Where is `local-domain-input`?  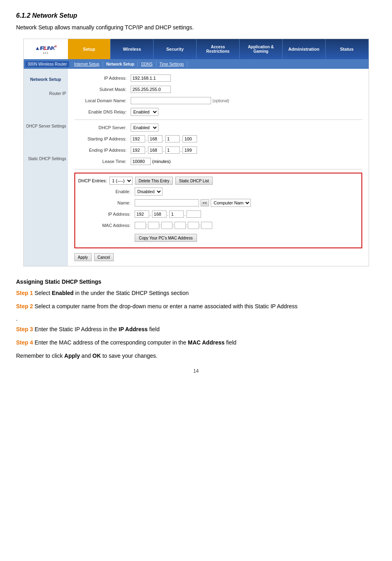 local-domain-input is located at coordinates (171, 101).